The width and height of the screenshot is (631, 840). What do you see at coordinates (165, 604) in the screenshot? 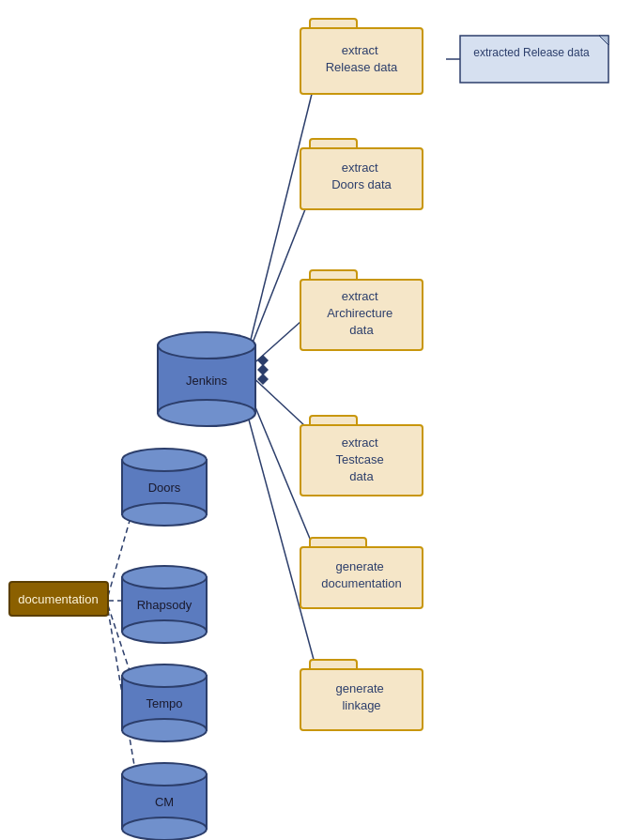
I see `cylinder-rhapsody-label: Rhapsody` at bounding box center [165, 604].